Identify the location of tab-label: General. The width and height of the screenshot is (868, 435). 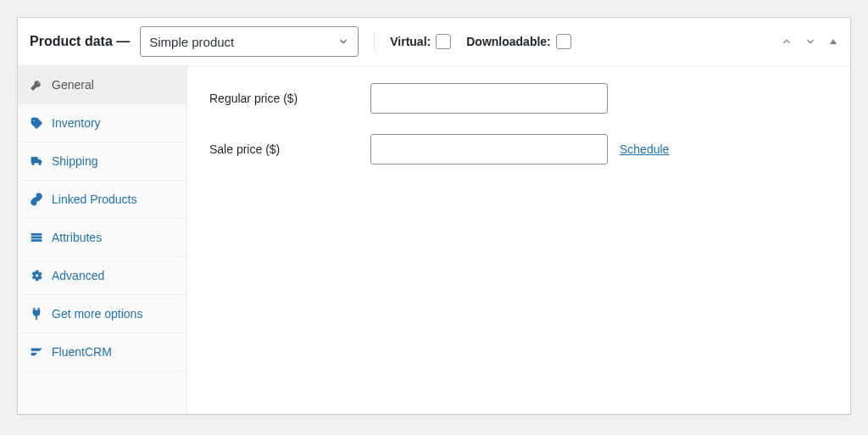
(73, 85).